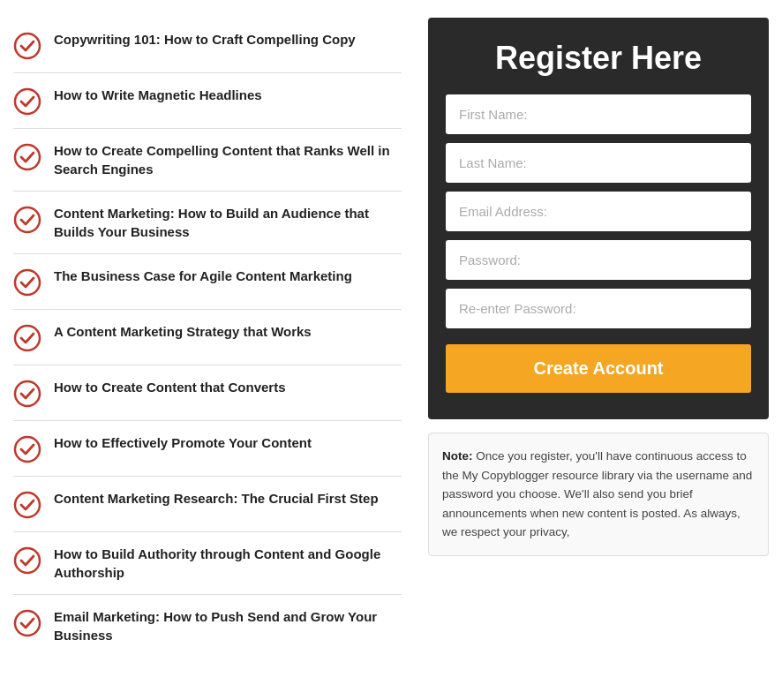 This screenshot has height=700, width=782. Describe the element at coordinates (207, 101) in the screenshot. I see `list-item: How to Write Magnetic Headlines` at that location.